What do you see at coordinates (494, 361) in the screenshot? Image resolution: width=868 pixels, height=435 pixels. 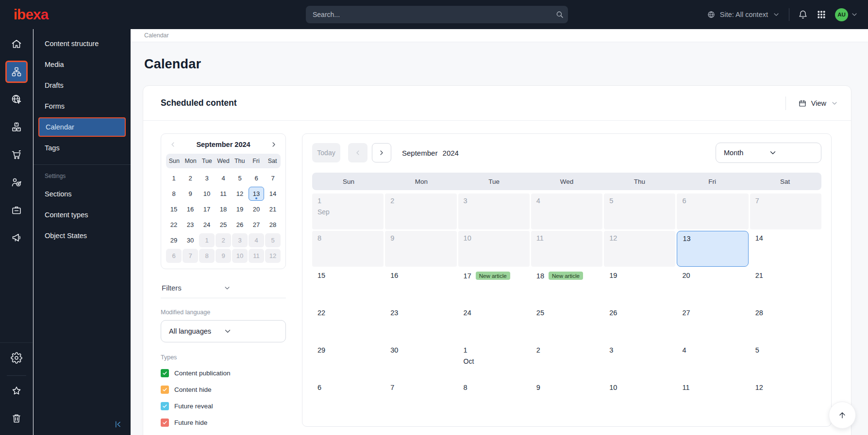 I see `calendar-day-cell: 1Oct` at bounding box center [494, 361].